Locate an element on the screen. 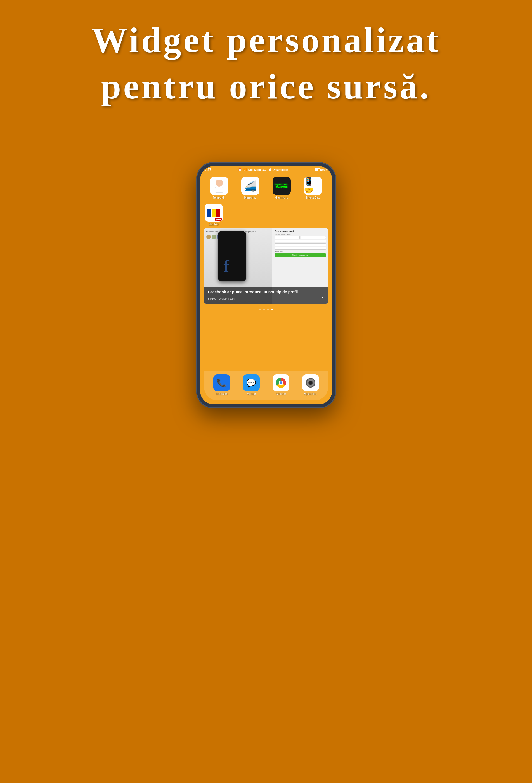 This screenshot has width=532, height=783. app-label-gaming: Gaming i.. is located at coordinates (282, 197).